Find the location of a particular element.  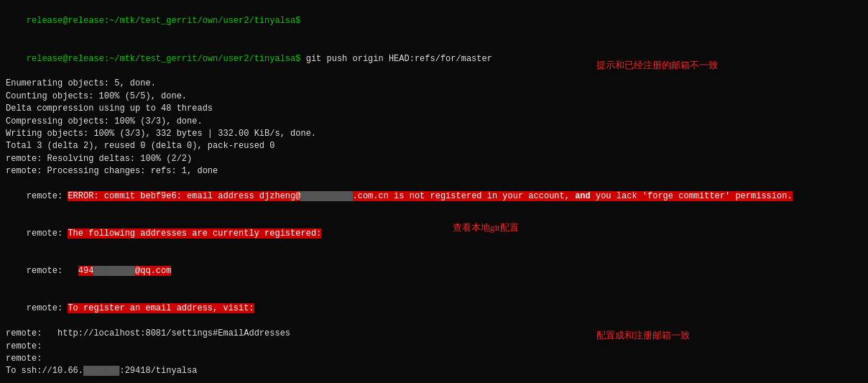

terminal-line: Compressing objects: 100% (3/3), done. is located at coordinates (434, 122).